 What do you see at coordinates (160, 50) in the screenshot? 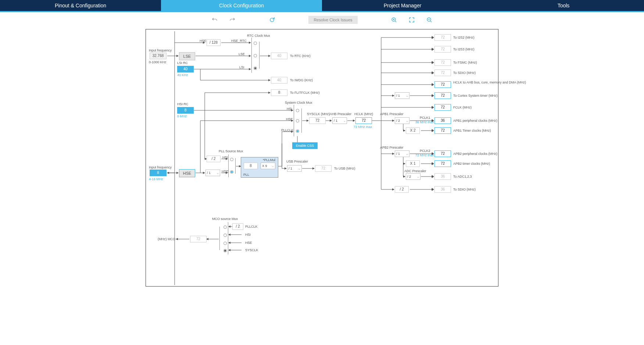
I see `lse-input-freq-label: Input frequency` at bounding box center [160, 50].